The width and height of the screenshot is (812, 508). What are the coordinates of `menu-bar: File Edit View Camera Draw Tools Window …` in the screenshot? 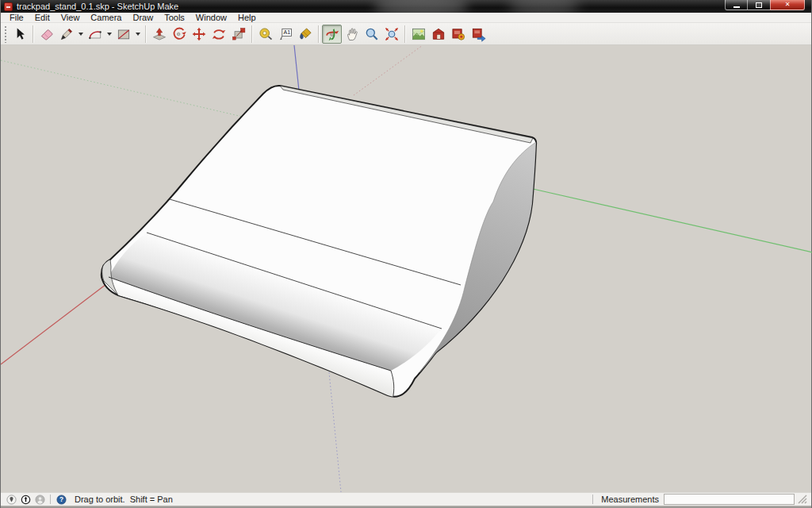 It's located at (406, 17).